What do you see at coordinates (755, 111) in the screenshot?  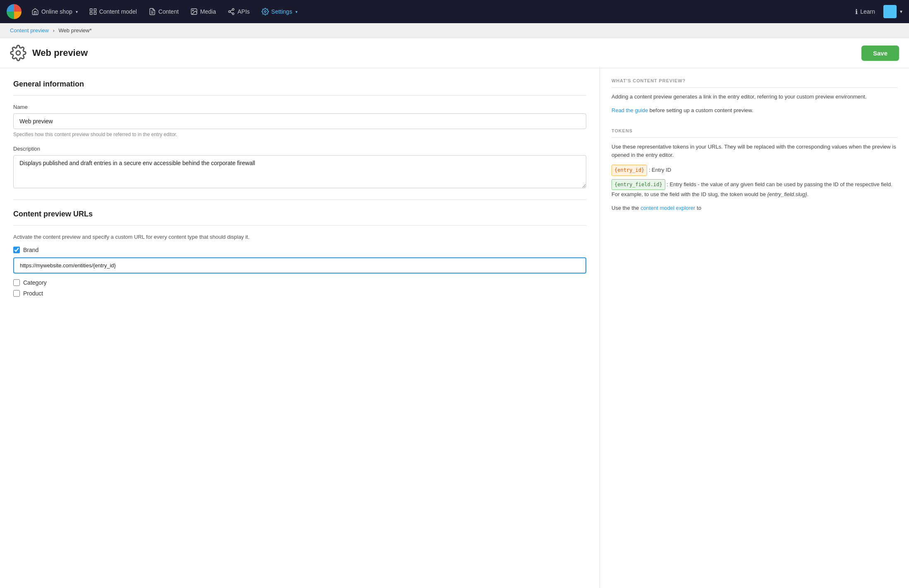 I see `what-desc2: Read the guide before setting up a custo…` at bounding box center [755, 111].